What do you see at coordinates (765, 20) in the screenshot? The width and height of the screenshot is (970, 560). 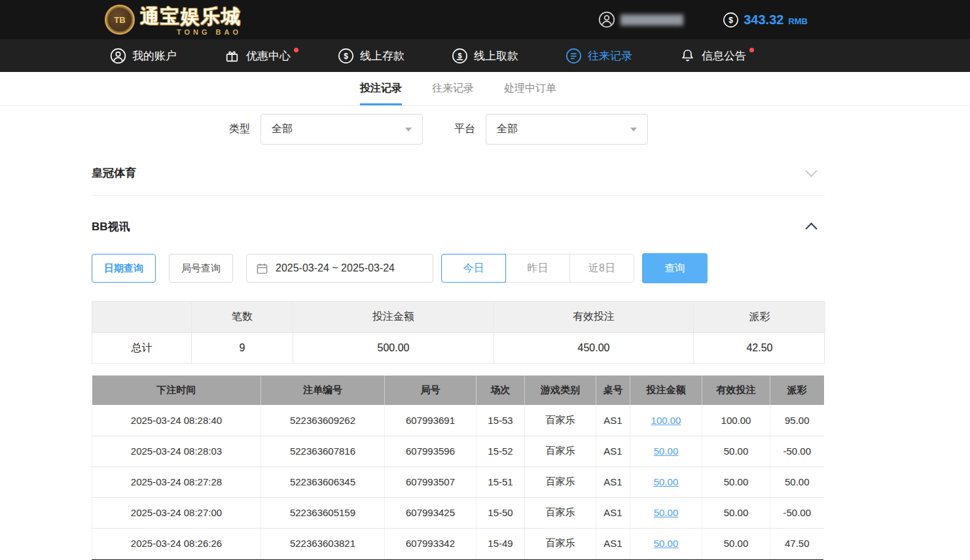 I see `balance: $ 343.32 RMB` at bounding box center [765, 20].